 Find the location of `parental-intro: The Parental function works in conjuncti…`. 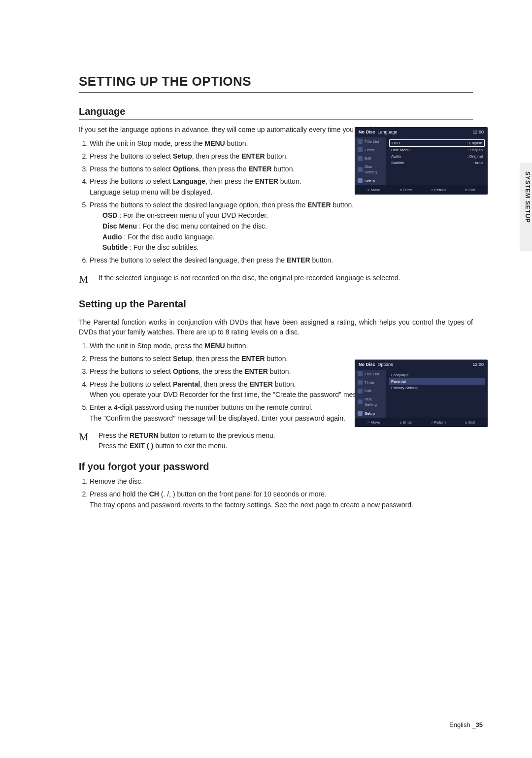

parental-intro: The Parental function works in conjuncti… is located at coordinates (276, 327).